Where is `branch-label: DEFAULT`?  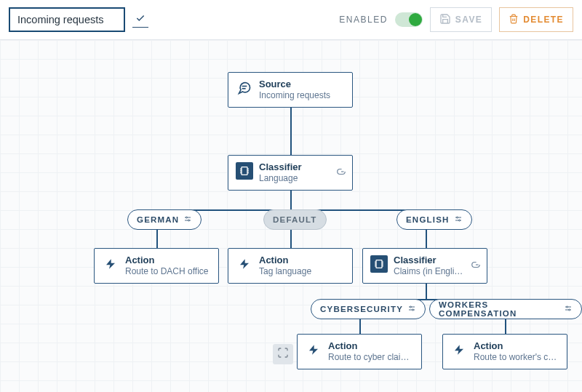
branch-label: DEFAULT is located at coordinates (295, 220).